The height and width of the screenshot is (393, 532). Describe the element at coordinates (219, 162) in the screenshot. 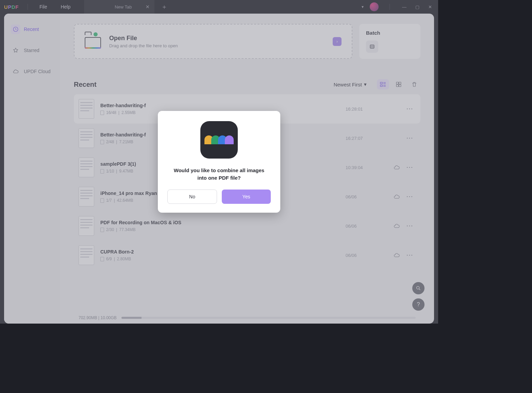

I see `combine-images-dialog: Would you like to combine all images int…` at that location.